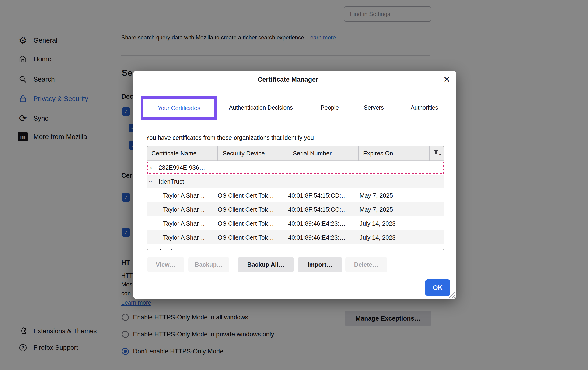 The image size is (588, 370). What do you see at coordinates (447, 80) in the screenshot?
I see `close-icon: ✕` at bounding box center [447, 80].